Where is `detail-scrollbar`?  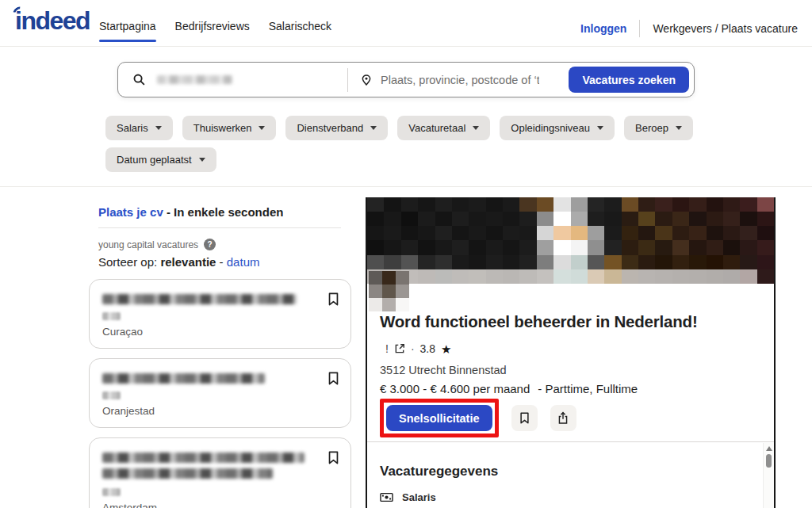 detail-scrollbar is located at coordinates (768, 476).